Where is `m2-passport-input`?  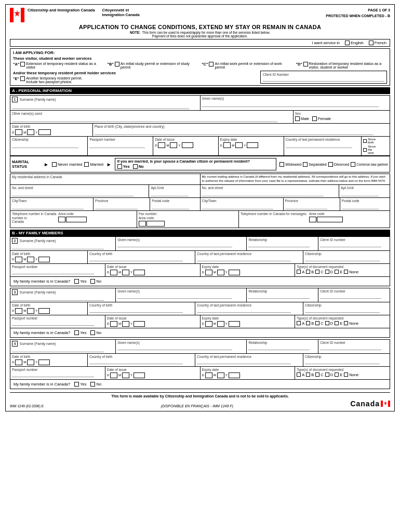
m2-passport-input is located at coordinates (53, 272).